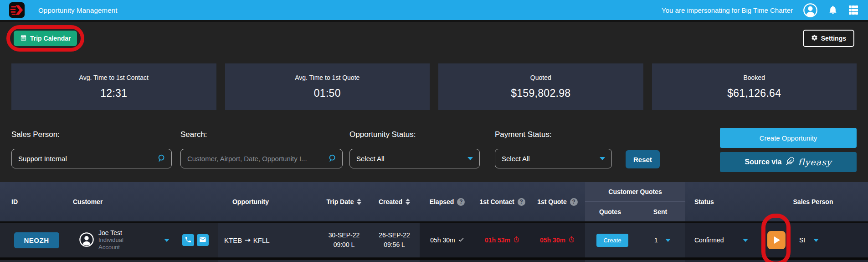 The height and width of the screenshot is (262, 868). Describe the element at coordinates (810, 10) in the screenshot. I see `user-avatar-icon` at that location.